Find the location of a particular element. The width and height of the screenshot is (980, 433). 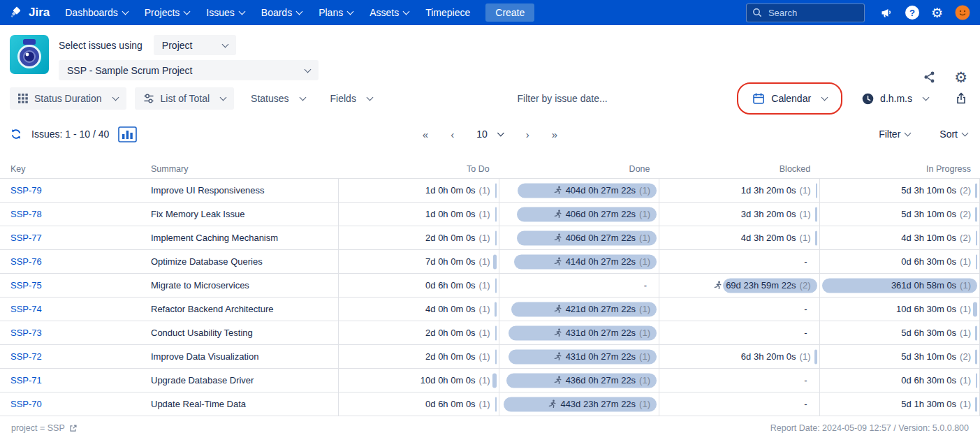

issue-key-link: SSP-75 is located at coordinates (27, 285).